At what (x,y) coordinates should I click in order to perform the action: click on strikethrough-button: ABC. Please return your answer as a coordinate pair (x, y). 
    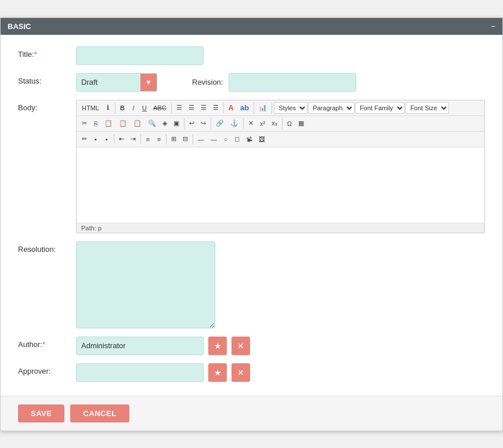
    Looking at the image, I should click on (160, 108).